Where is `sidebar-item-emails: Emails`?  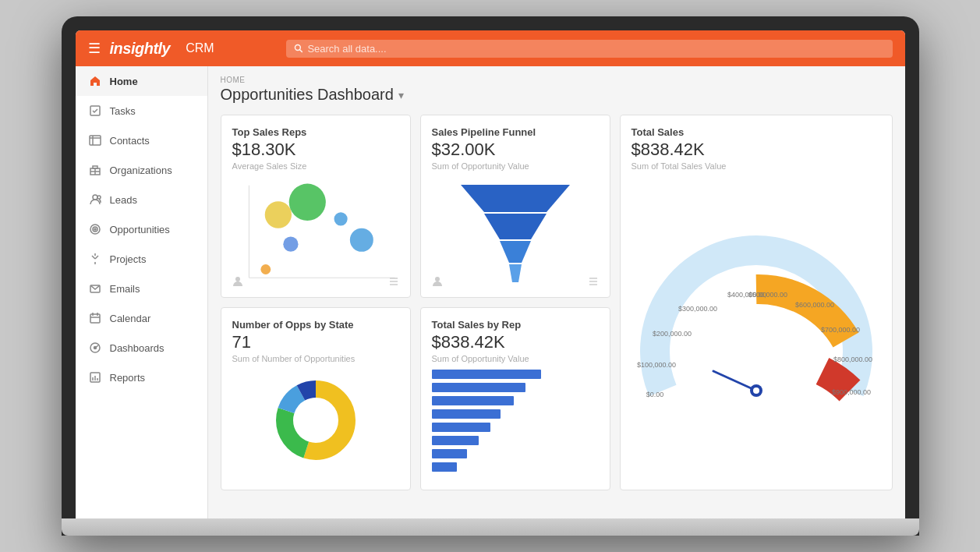
sidebar-item-emails: Emails is located at coordinates (142, 288).